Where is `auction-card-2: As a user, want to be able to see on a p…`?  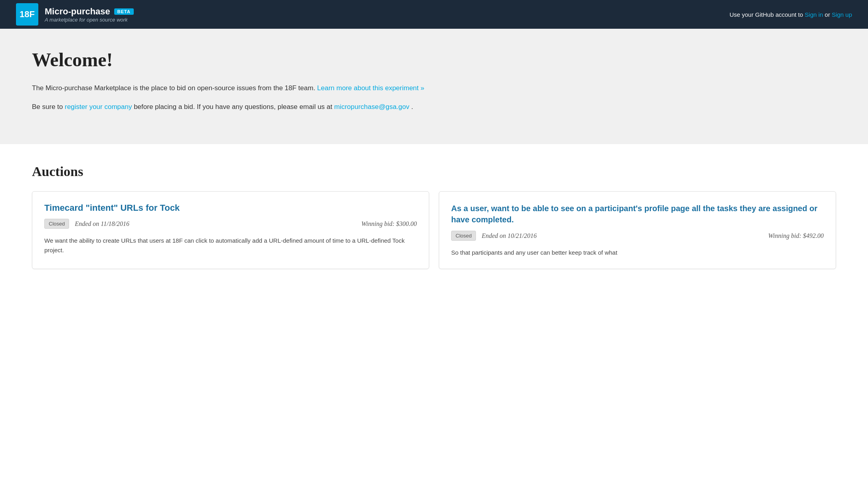
auction-card-2: As a user, want to be able to see on a p… is located at coordinates (637, 230).